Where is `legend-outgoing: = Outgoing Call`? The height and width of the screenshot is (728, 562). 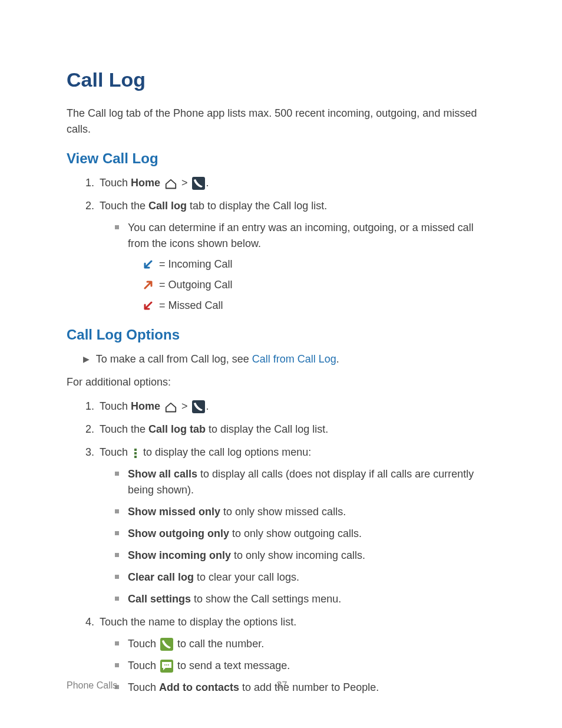 legend-outgoing: = Outgoing Call is located at coordinates (319, 285).